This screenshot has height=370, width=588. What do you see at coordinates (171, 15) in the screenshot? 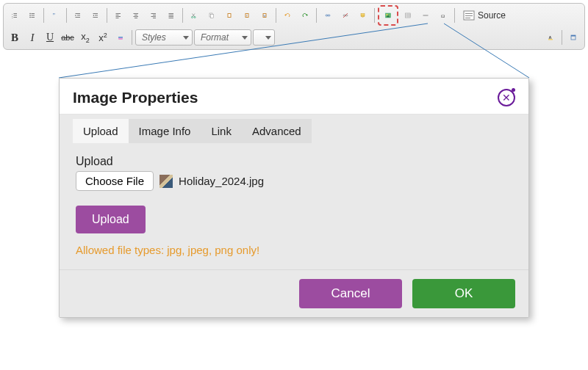
I see `align-justify-button` at bounding box center [171, 15].